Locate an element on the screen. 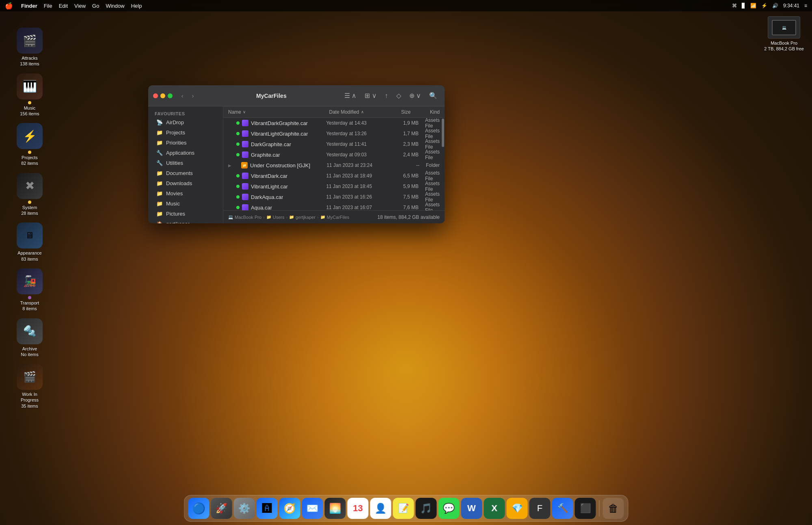 The image size is (812, 525). file-size-cell: 2,3 MB is located at coordinates (411, 144).